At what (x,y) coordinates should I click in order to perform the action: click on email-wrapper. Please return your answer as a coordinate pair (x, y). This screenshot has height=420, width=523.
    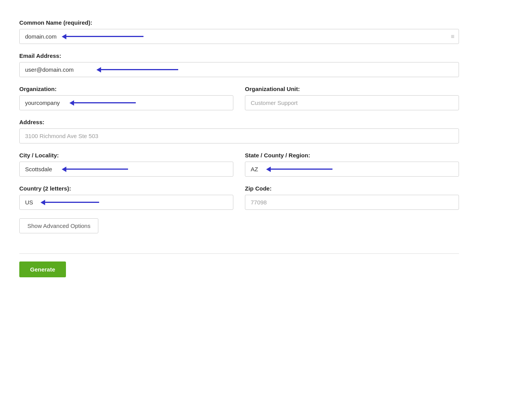
    Looking at the image, I should click on (239, 69).